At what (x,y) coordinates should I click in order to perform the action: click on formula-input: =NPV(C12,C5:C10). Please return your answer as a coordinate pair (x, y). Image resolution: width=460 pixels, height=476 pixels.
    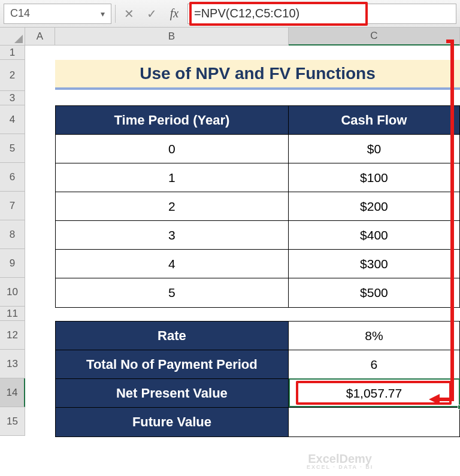
    Looking at the image, I should click on (322, 14).